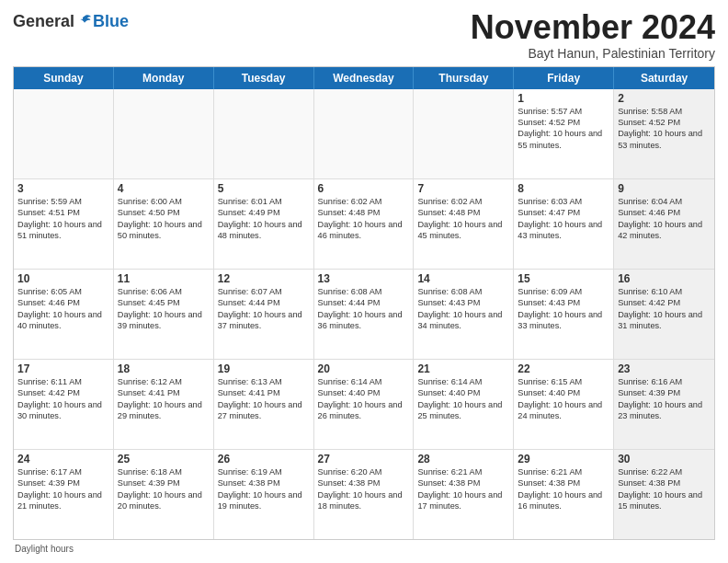  What do you see at coordinates (164, 309) in the screenshot?
I see `day-detail: Sunrise: 6:06 AM Sunset: 4:45 PM Dayligh…` at bounding box center [164, 309].